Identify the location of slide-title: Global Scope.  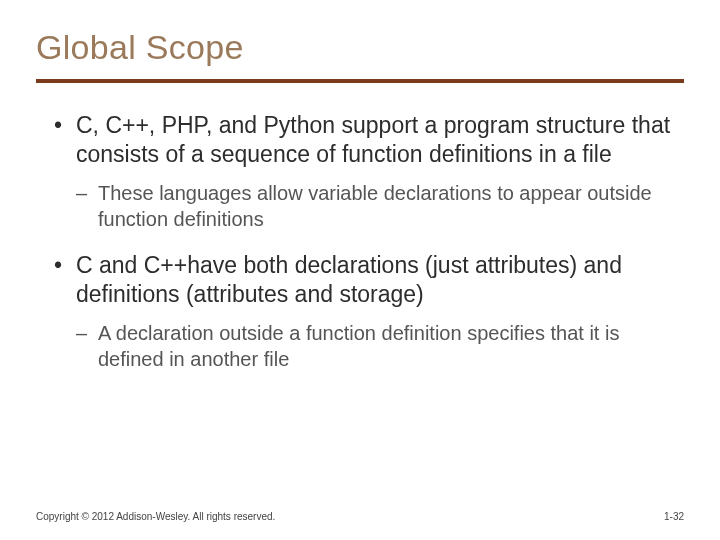
(360, 48).